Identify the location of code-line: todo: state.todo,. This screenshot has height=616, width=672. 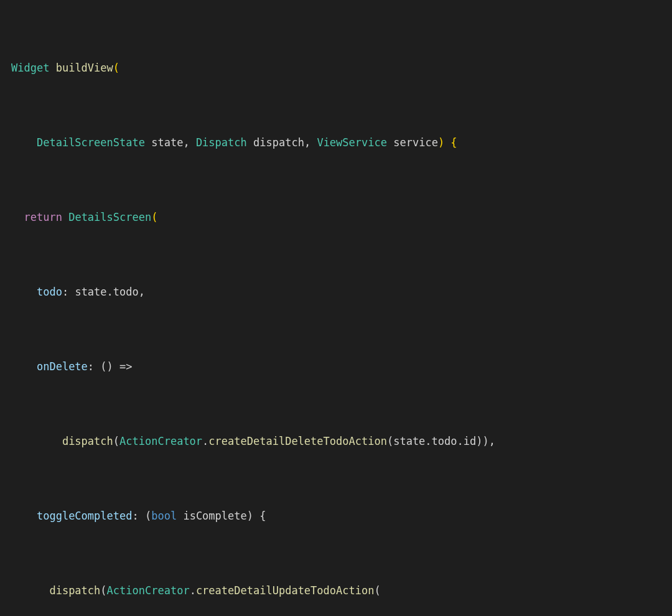
(342, 292).